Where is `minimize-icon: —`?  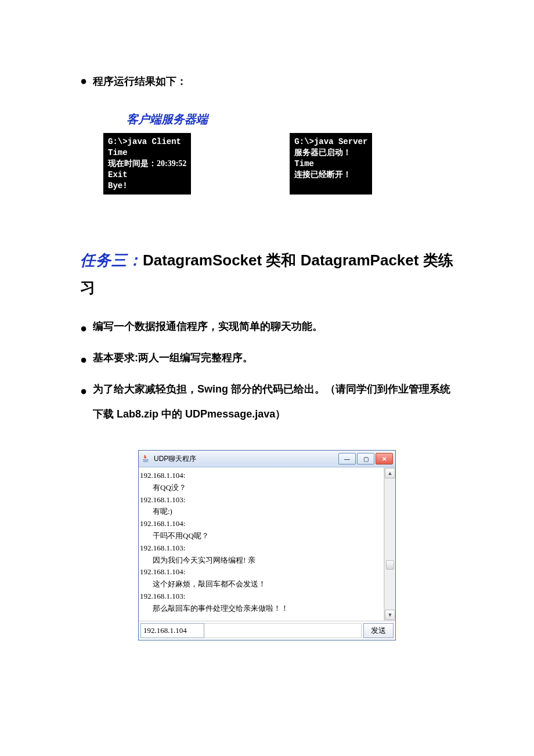 minimize-icon: — is located at coordinates (347, 459).